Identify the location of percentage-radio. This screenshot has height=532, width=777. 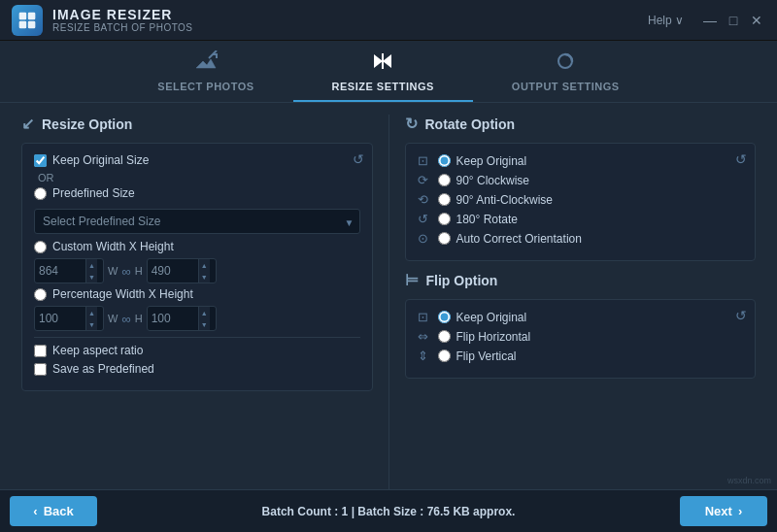
(41, 295).